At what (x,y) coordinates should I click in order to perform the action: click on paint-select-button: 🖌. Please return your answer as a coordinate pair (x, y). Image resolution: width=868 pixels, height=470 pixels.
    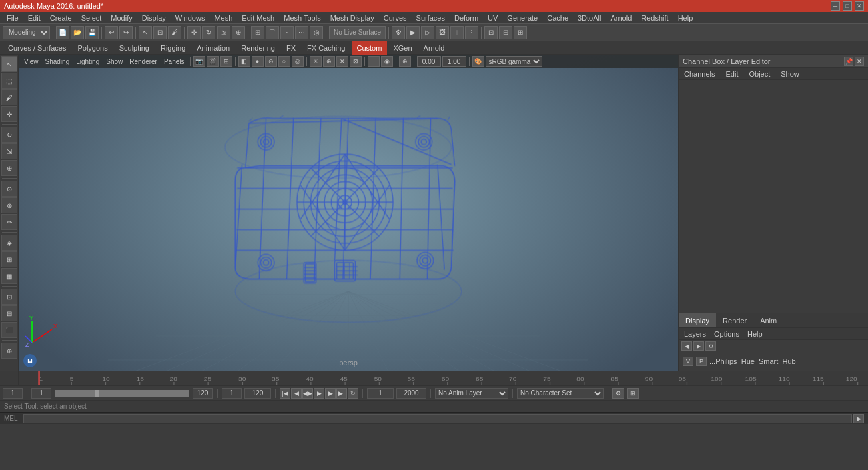
    Looking at the image, I should click on (175, 33).